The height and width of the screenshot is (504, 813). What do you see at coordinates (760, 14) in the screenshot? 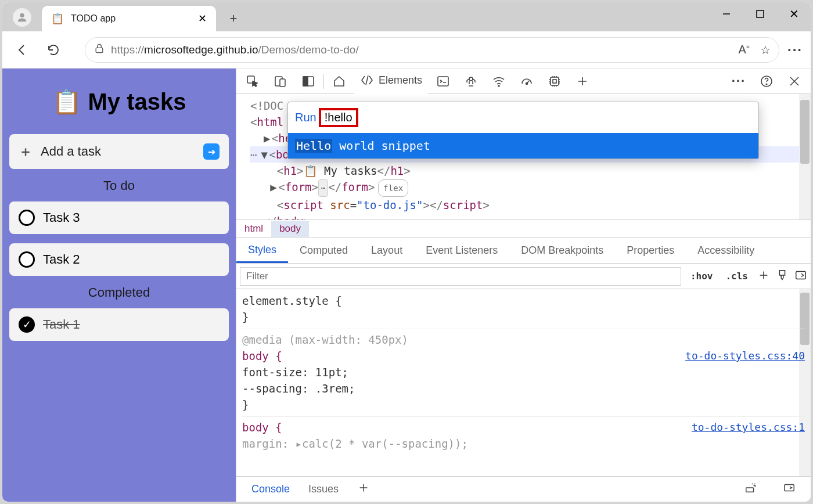
I see `maximize-button` at bounding box center [760, 14].